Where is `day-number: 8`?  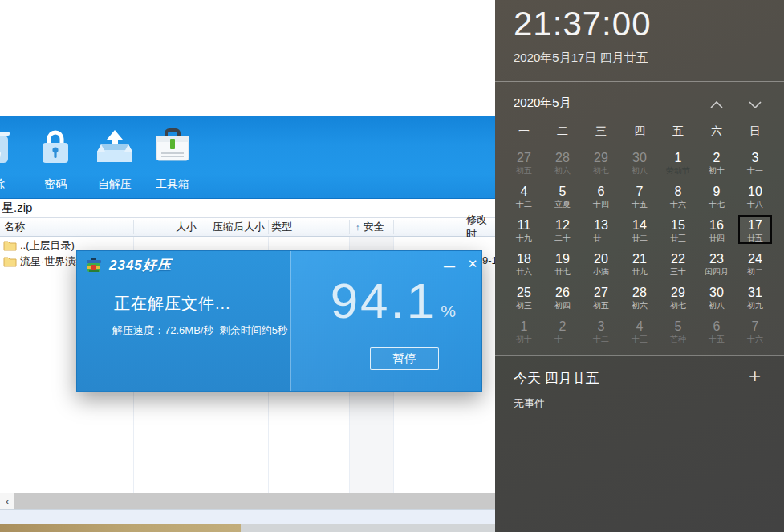 day-number: 8 is located at coordinates (679, 191).